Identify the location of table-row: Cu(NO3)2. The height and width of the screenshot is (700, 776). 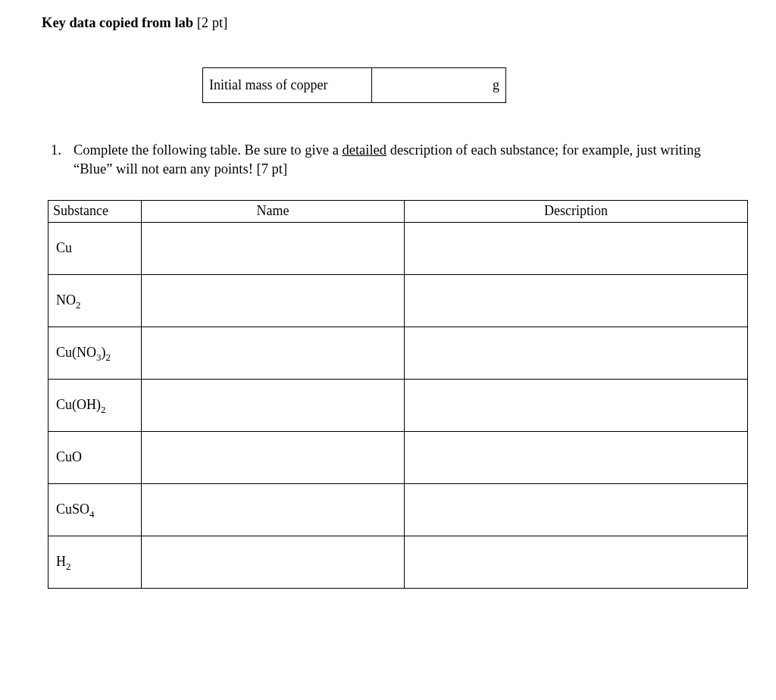
(399, 353).